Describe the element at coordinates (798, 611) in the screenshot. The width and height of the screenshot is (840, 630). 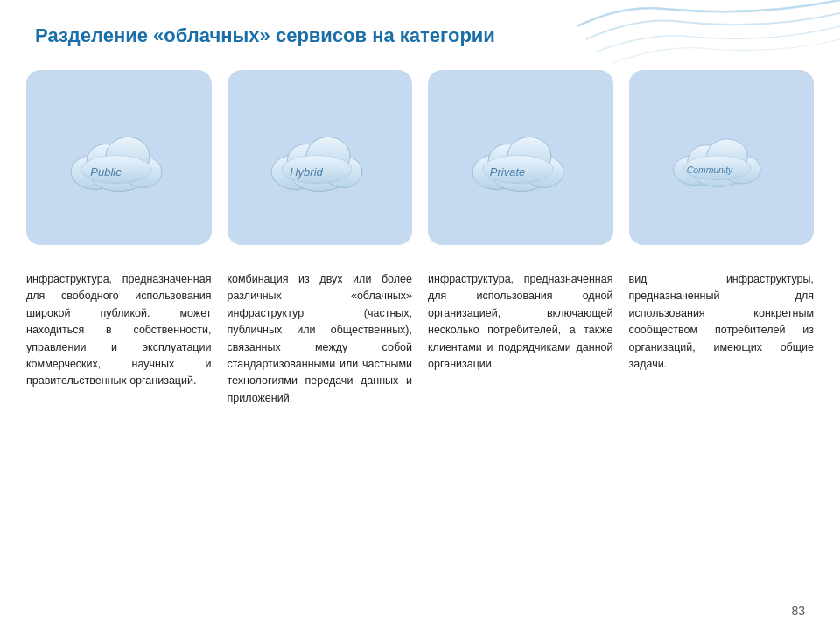
I see `page-number: 83` at that location.